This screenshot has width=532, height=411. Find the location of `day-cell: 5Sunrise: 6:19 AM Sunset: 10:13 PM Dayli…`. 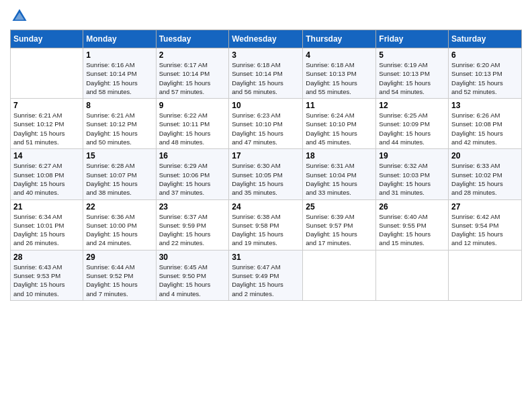

day-cell: 5Sunrise: 6:19 AM Sunset: 10:13 PM Dayli… is located at coordinates (412, 74).